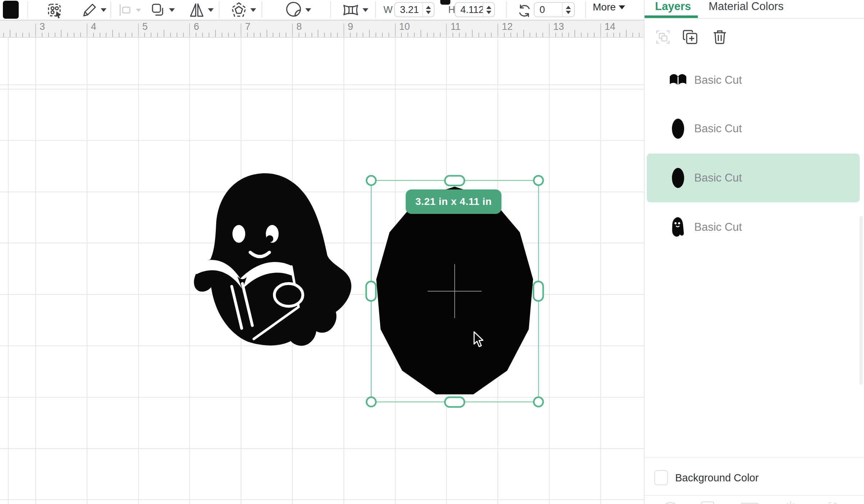  Describe the element at coordinates (568, 10) in the screenshot. I see `rotation-stepper` at that location.